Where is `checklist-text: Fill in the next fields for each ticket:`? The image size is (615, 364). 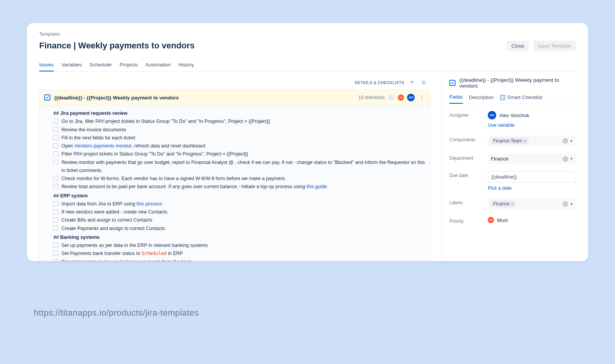
checklist-text: Fill in the next fields for each ticket: is located at coordinates (99, 138).